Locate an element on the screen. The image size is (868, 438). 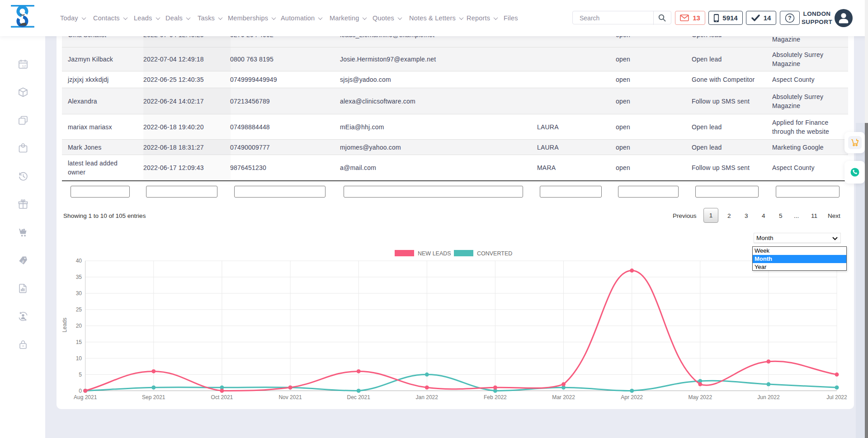
svg-text: 25 is located at coordinates (79, 310).